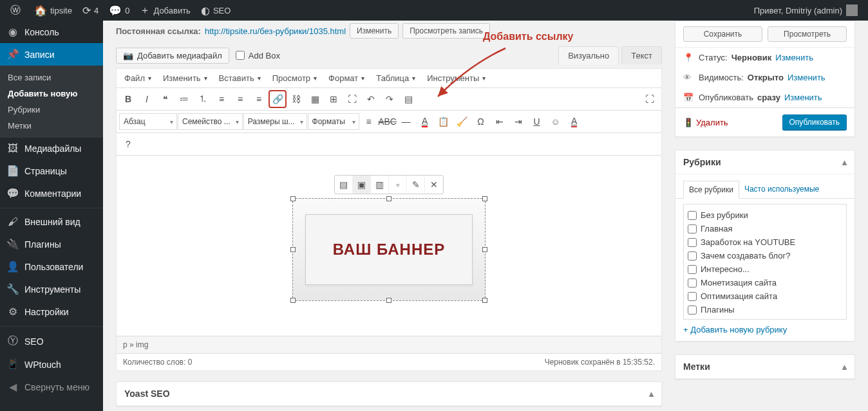 Image resolution: width=868 pixels, height=411 pixels. What do you see at coordinates (765, 296) in the screenshot?
I see `category-item: Оптимизация сайта` at bounding box center [765, 296].